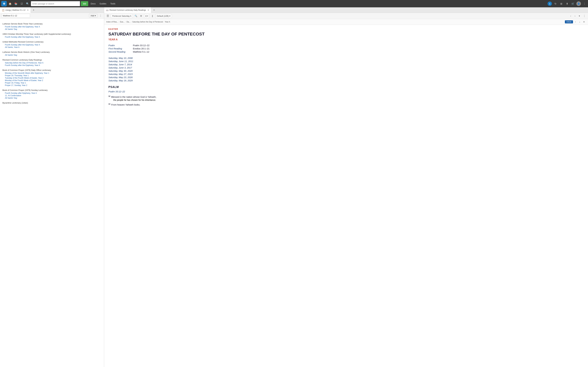 The height and width of the screenshot is (367, 588). Describe the element at coordinates (346, 74) in the screenshot. I see `list-item: Saturday, May 27, 2023` at that location.